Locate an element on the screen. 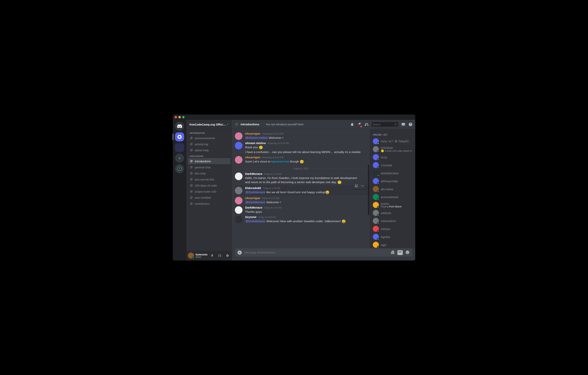 This screenshot has height=375, width=588. scrollbar is located at coordinates (369, 189).